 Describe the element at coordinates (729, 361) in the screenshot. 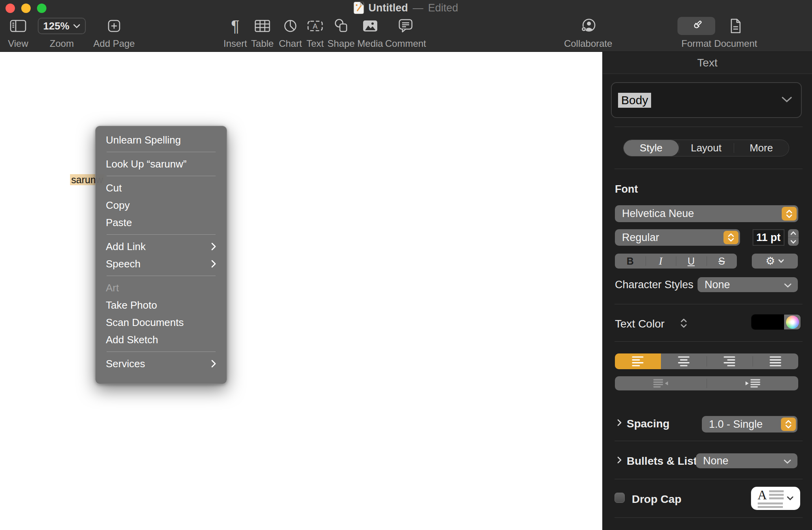

I see `align-right-button` at that location.